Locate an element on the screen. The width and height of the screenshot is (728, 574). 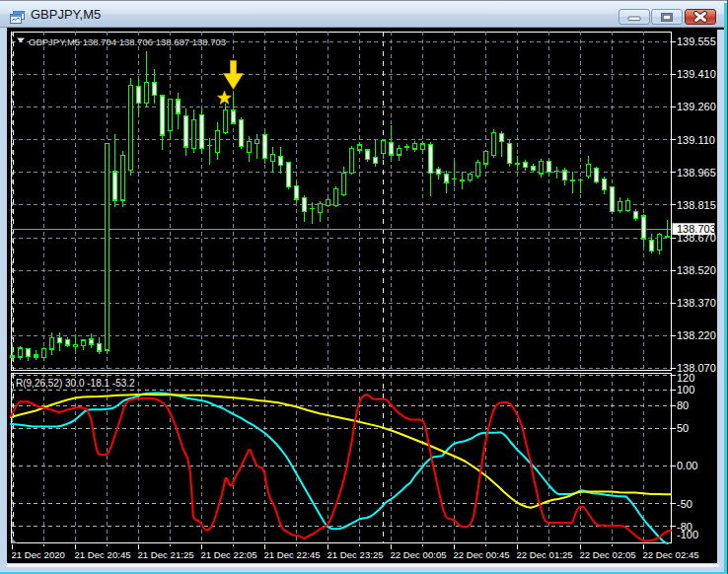
svg-text: 22 Dec 00:05 is located at coordinates (418, 554).